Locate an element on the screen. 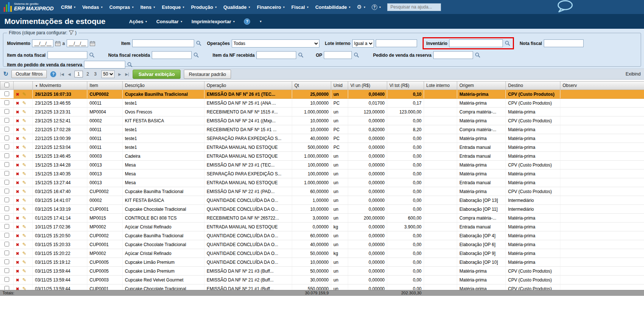 The image size is (644, 329). table-row: ✖ ✎ 03/11/25 15:19:12 CUP0005 Cupcake Li… is located at coordinates (322, 262).